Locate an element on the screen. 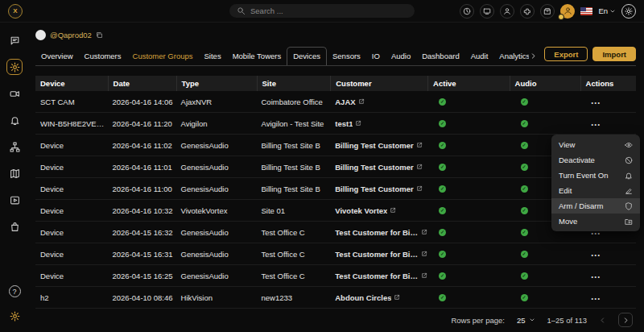 Image resolution: width=644 pixels, height=332 pixels. sidebar-item-map is located at coordinates (14, 173).